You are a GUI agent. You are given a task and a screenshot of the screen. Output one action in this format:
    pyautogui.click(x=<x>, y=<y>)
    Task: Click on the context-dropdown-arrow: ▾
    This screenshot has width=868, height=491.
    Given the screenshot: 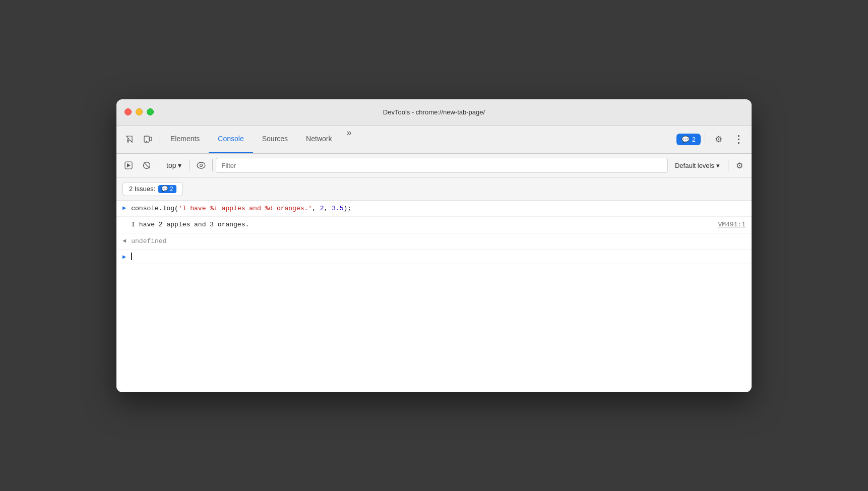 What is the action you would take?
    pyautogui.click(x=179, y=165)
    